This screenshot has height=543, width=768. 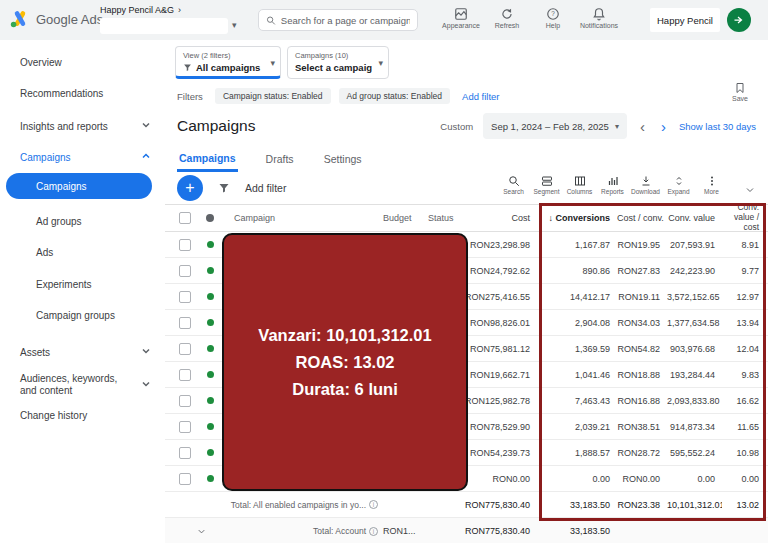 What do you see at coordinates (82, 385) in the screenshot?
I see `sidebar-item-audiences-keywords-content: Audiences, keywords, and content` at bounding box center [82, 385].